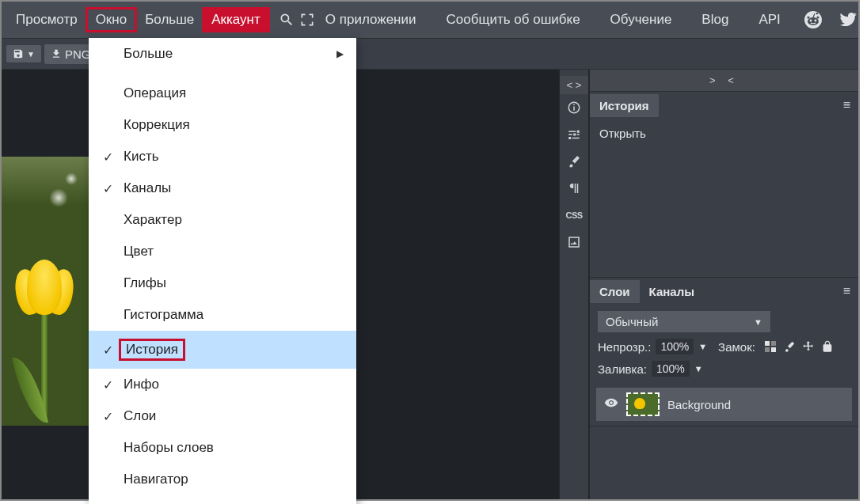 This screenshot has height=504, width=863. I want to click on layer-thumbnail, so click(643, 404).